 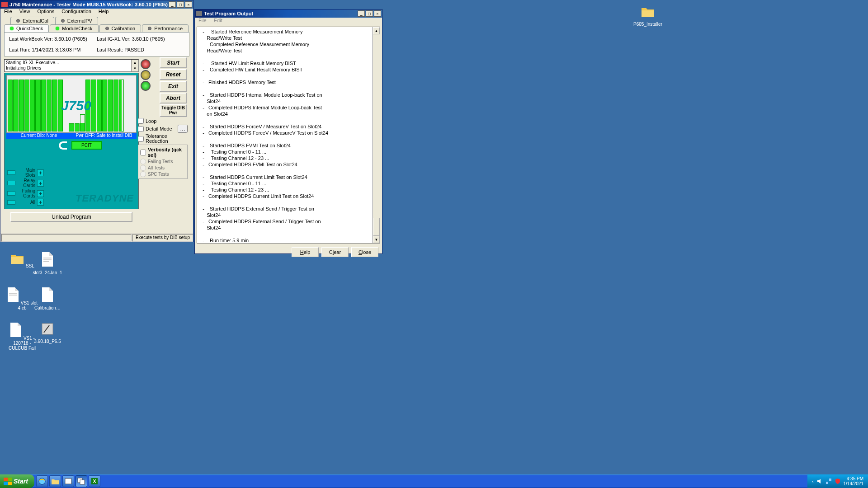 I want to click on tray-shield-icon, so click(x=838, y=481).